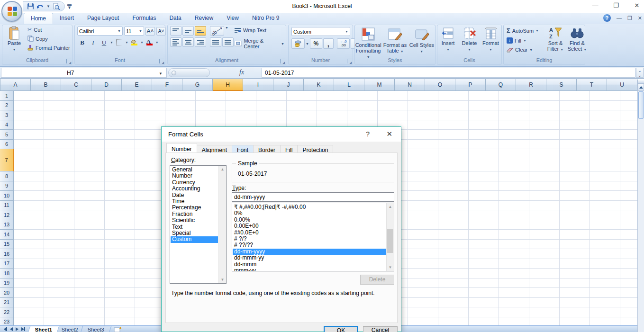  What do you see at coordinates (222, 224) in the screenshot?
I see `category-scrollbar: ▲ ▼` at bounding box center [222, 224].